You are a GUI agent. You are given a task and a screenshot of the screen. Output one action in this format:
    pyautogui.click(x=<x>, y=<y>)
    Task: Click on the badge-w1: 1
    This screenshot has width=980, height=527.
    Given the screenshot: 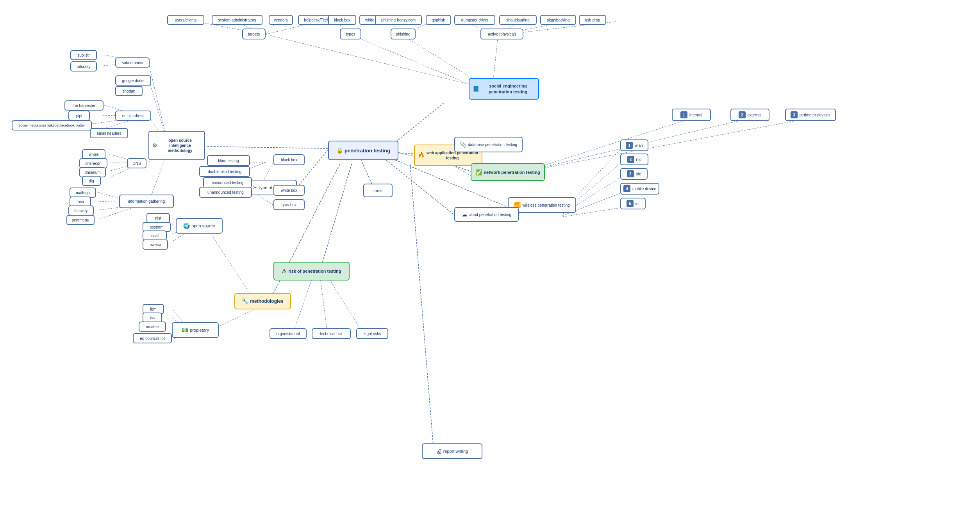 What is the action you would take?
    pyautogui.click(x=629, y=145)
    